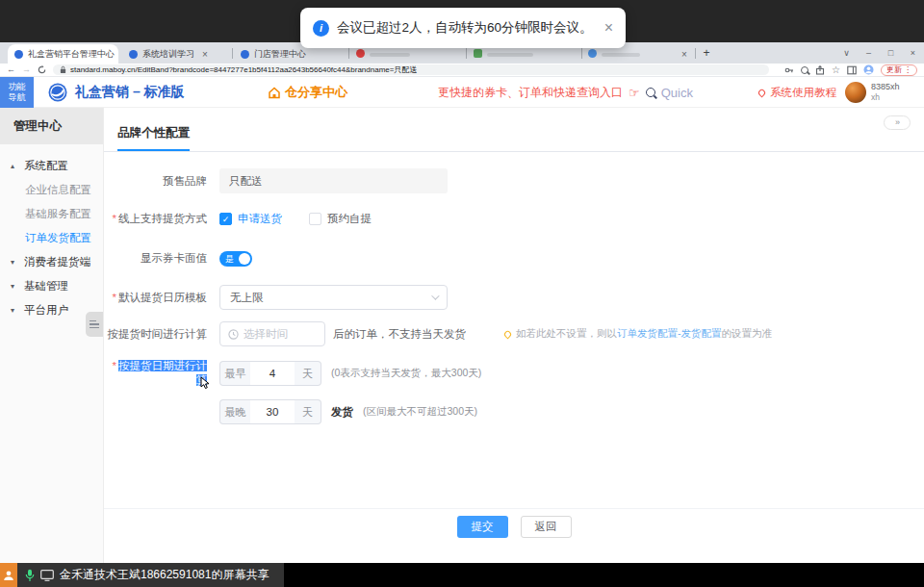 The image size is (924, 587). I want to click on warehouse-icon, so click(274, 92).